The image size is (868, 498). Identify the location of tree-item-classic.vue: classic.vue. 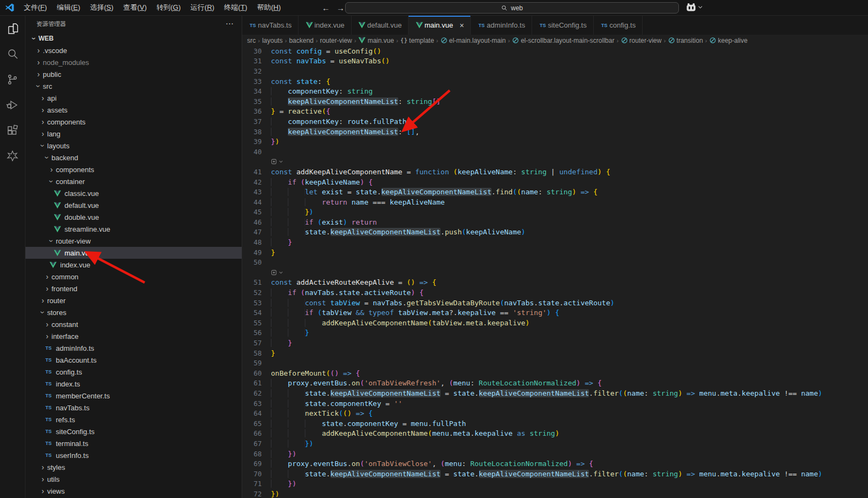
(133, 193).